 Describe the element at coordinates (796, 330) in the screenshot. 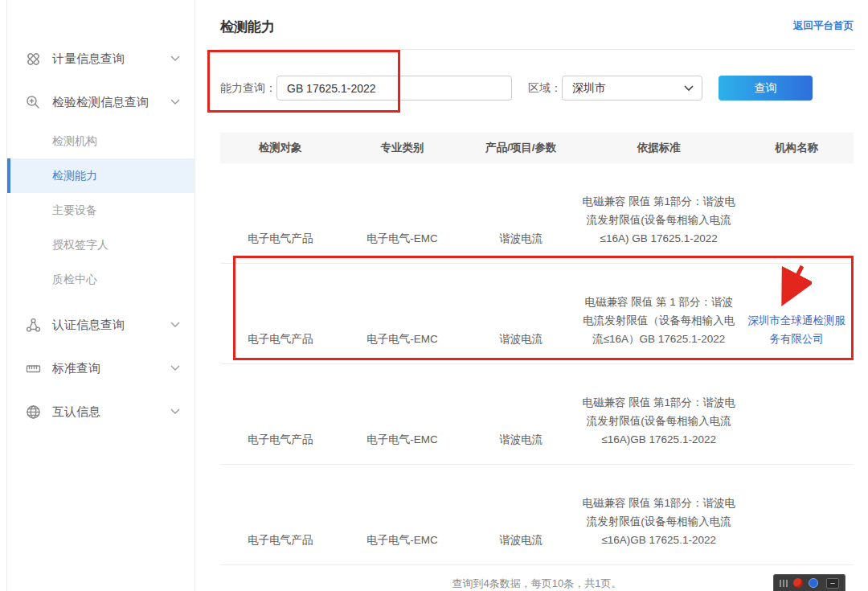

I see `org-link: 深圳市全球通检测服务有限公司` at that location.